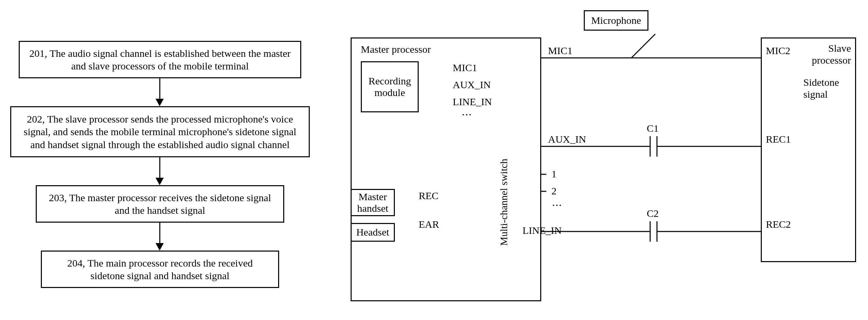 The width and height of the screenshot is (868, 320). Describe the element at coordinates (827, 89) in the screenshot. I see `sidetone-label: Sidetone signal` at that location.